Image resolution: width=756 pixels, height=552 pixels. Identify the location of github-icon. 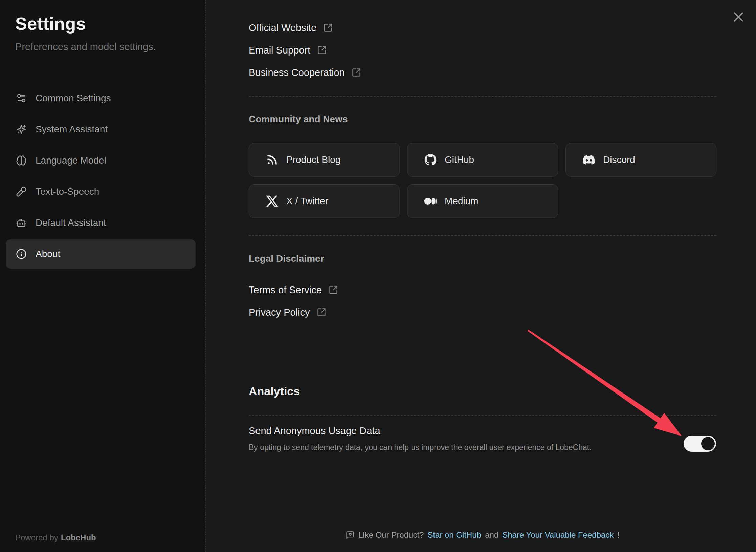
(430, 160).